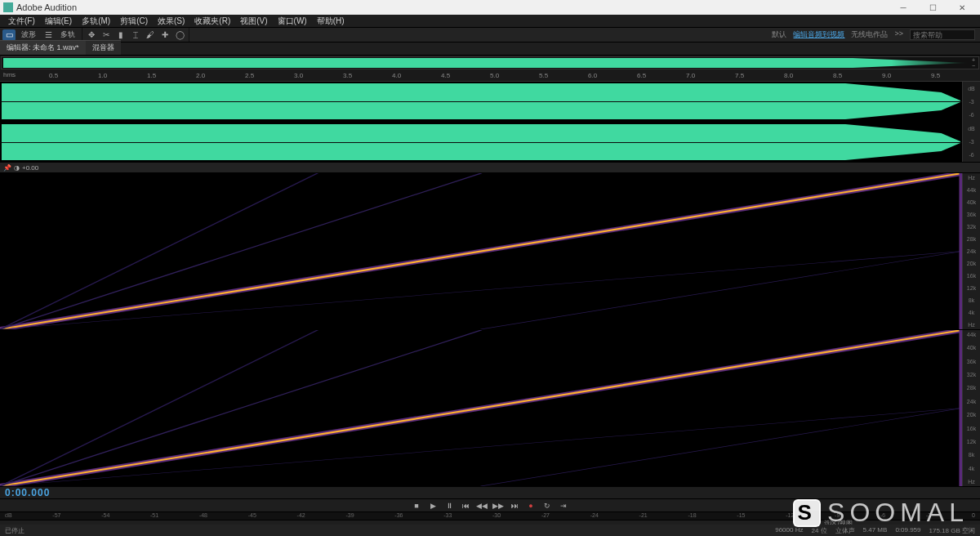 This screenshot has height=536, width=980. Describe the element at coordinates (972, 88) in the screenshot. I see `db-tick: dB` at that location.